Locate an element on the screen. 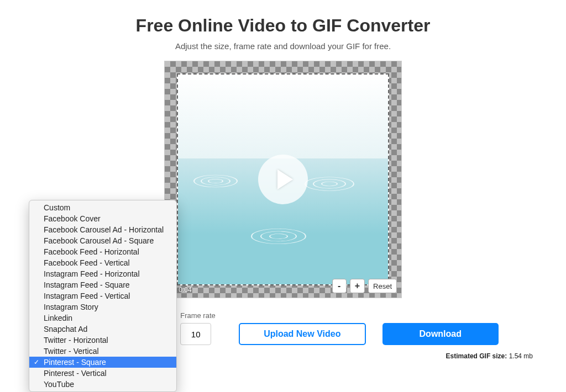  zoom-out-button: - is located at coordinates (339, 286).